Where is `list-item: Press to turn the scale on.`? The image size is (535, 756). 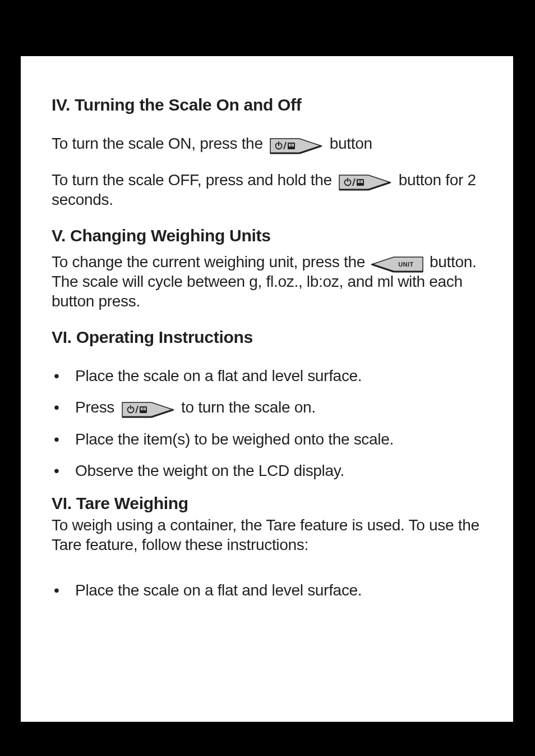 list-item: Press to turn the scale on. is located at coordinates (267, 407).